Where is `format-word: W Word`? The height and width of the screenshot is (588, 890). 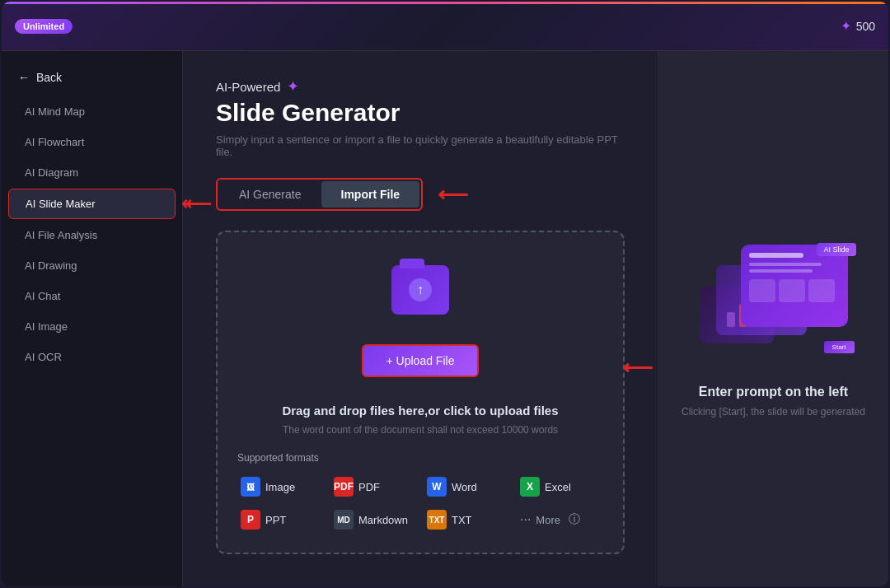 format-word: W Word is located at coordinates (466, 487).